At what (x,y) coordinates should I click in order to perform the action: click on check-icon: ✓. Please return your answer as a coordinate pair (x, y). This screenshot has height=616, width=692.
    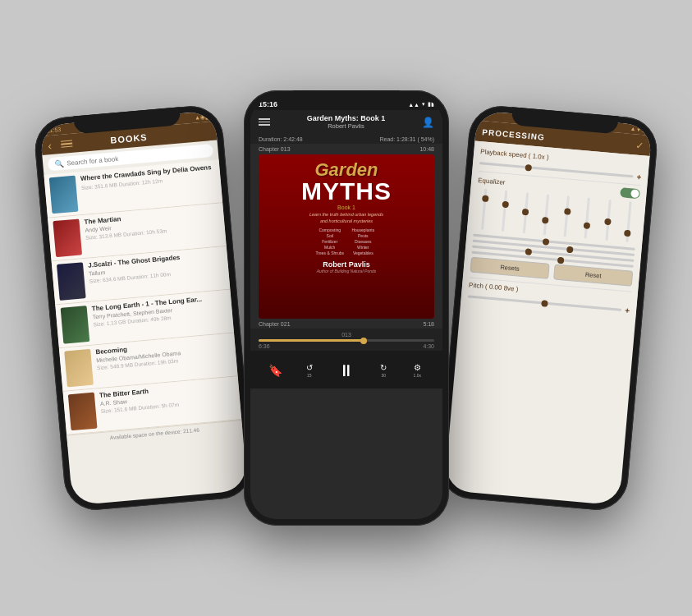
    Looking at the image, I should click on (640, 146).